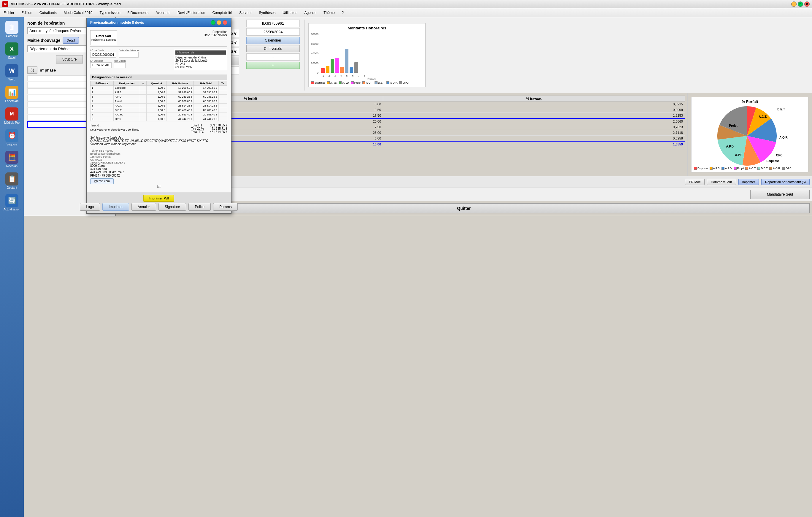 This screenshot has height=517, width=812. What do you see at coordinates (201, 60) in the screenshot?
I see `address-block: A l'attention de Département du Rhône 29…` at bounding box center [201, 60].